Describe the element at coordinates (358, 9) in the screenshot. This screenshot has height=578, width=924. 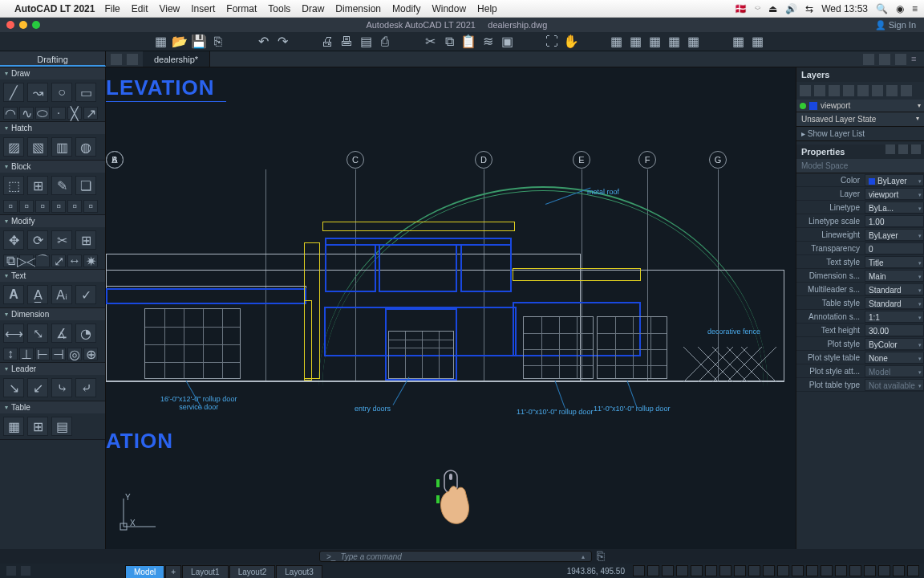
I see `menu-dimension: Dimension` at that location.